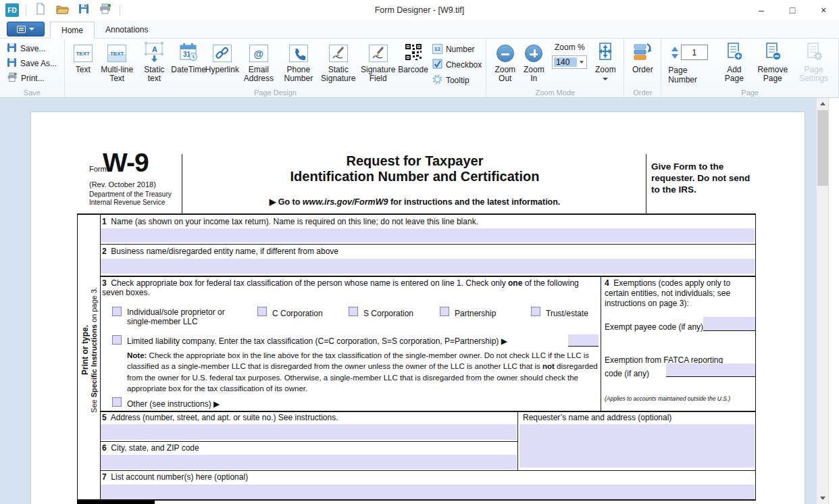  Describe the element at coordinates (60, 10) in the screenshot. I see `quick-access-toolbar: FD` at that location.